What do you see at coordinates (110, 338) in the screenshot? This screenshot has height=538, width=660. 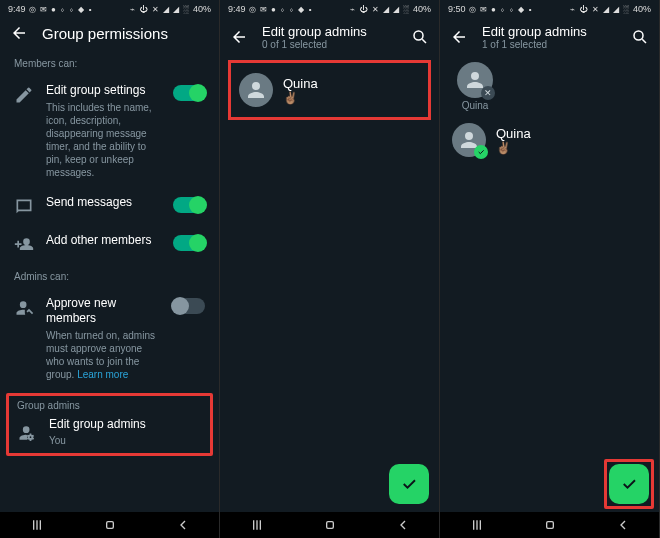 I see `row-approve-members: Approve new members When turned on, admi…` at bounding box center [110, 338].